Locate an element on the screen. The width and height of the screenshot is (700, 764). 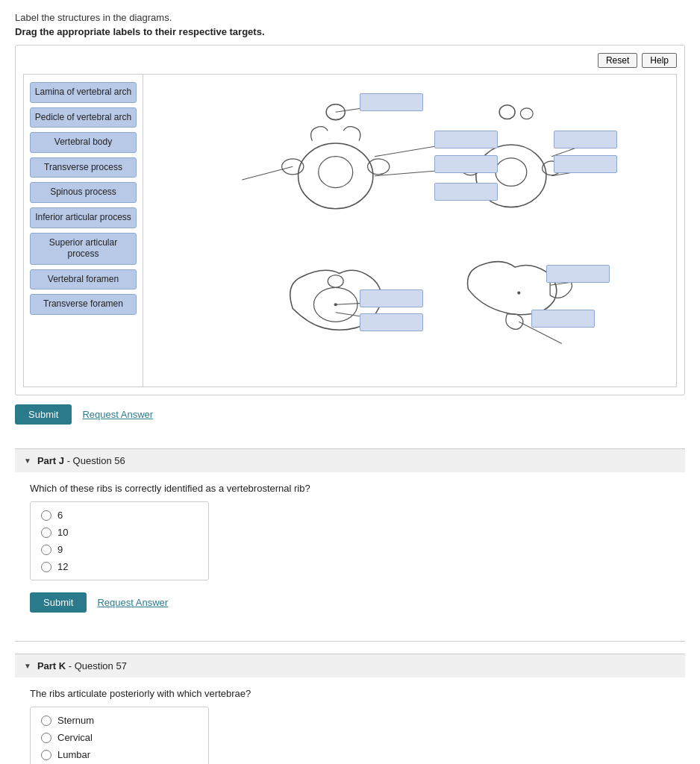
part-j-label-12: 12 is located at coordinates (63, 567).